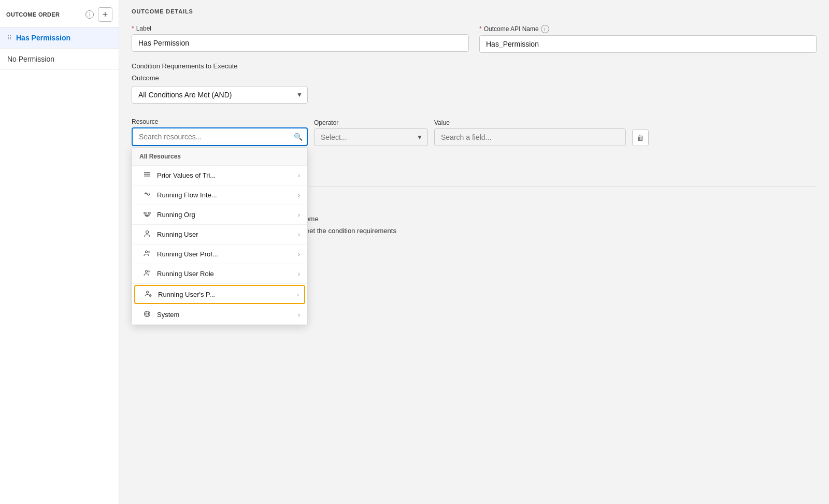 This screenshot has height=504, width=829. What do you see at coordinates (220, 294) in the screenshot?
I see `dropdown-item-running-users-p: Running User's P... ›` at bounding box center [220, 294].